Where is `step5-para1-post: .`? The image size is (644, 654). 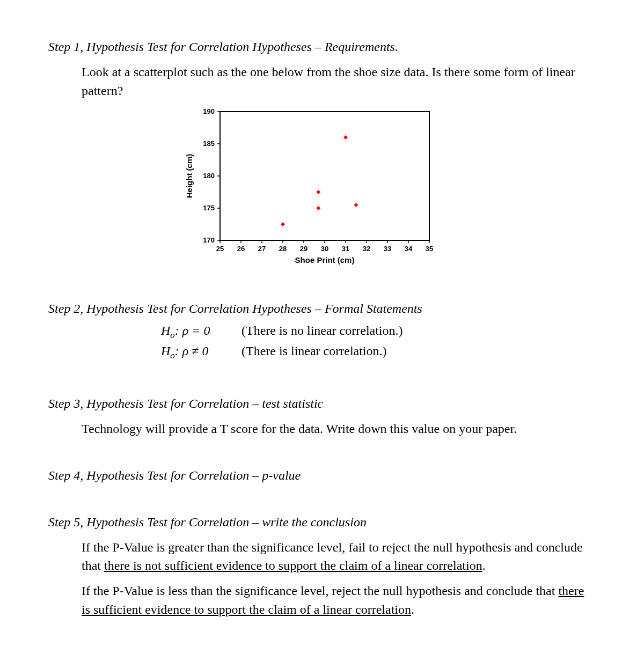
step5-para1-post: . is located at coordinates (484, 565).